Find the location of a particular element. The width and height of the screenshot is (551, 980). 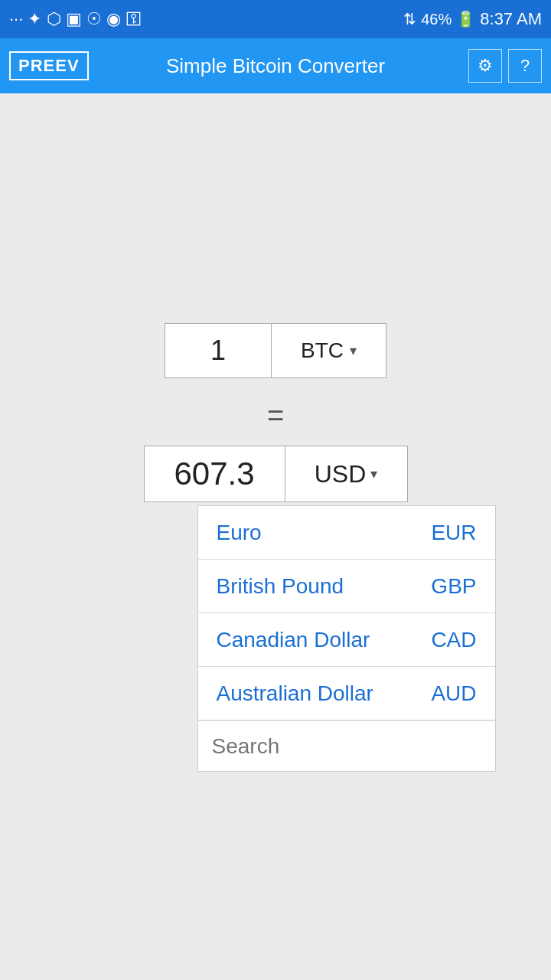

currency-search-row is located at coordinates (347, 746).